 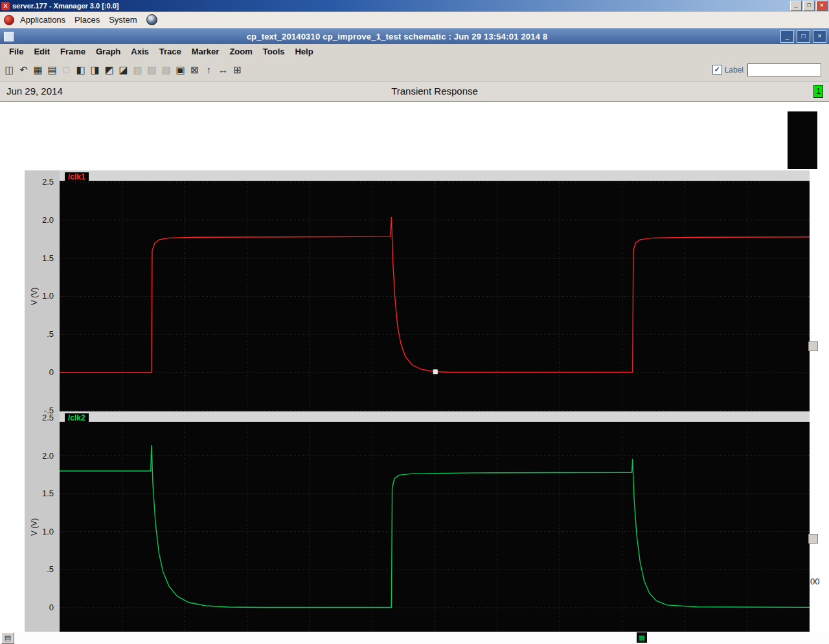 What do you see at coordinates (209, 70) in the screenshot?
I see `pan-up-icon: ↑` at bounding box center [209, 70].